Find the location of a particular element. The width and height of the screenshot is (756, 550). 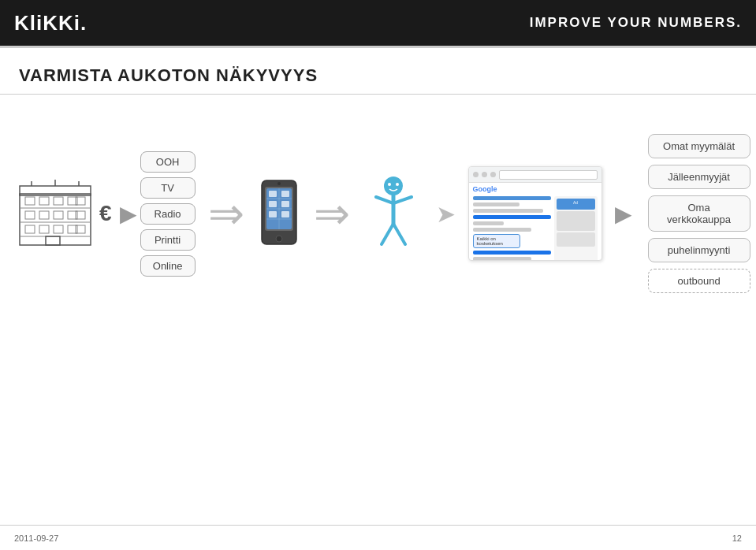

search-mock-box: Google Kaikki on kosketuksen is located at coordinates (535, 214).